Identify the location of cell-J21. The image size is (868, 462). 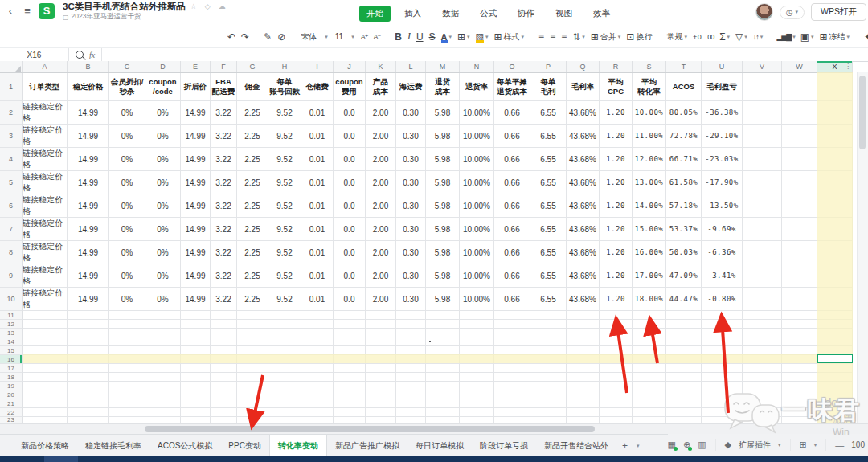
(350, 403).